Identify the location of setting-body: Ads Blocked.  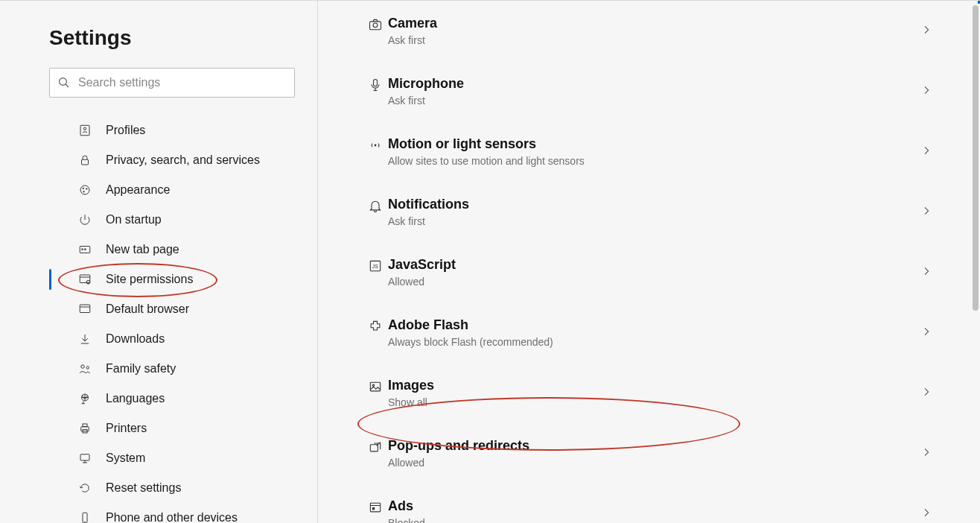
(654, 511).